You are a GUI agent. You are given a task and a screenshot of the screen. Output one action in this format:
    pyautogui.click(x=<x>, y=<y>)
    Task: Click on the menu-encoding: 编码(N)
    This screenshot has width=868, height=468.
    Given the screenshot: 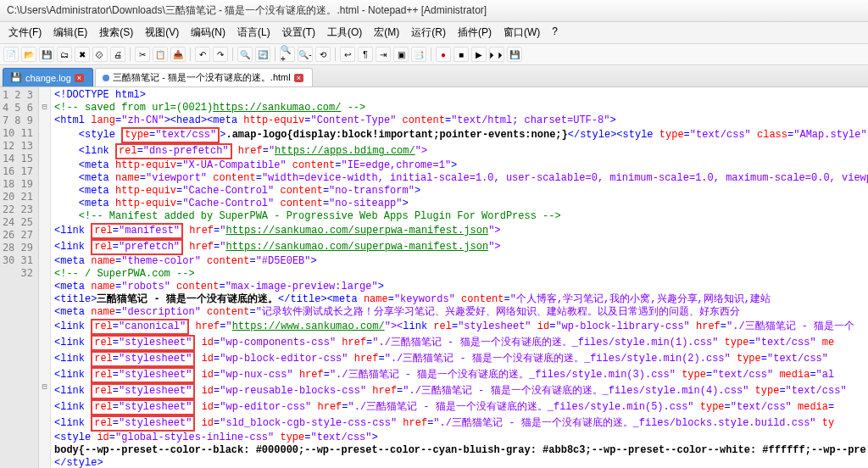 What is the action you would take?
    pyautogui.click(x=209, y=32)
    